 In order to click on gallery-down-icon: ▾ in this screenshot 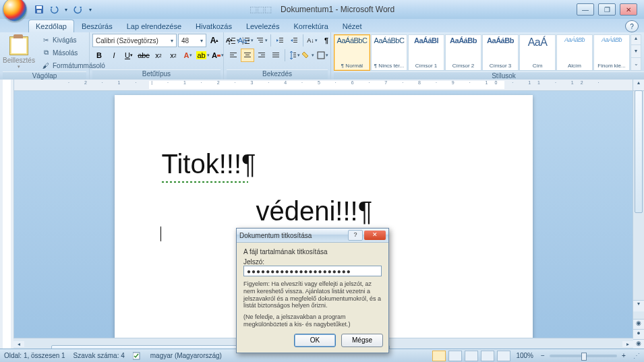, I will do `click(636, 53)`.